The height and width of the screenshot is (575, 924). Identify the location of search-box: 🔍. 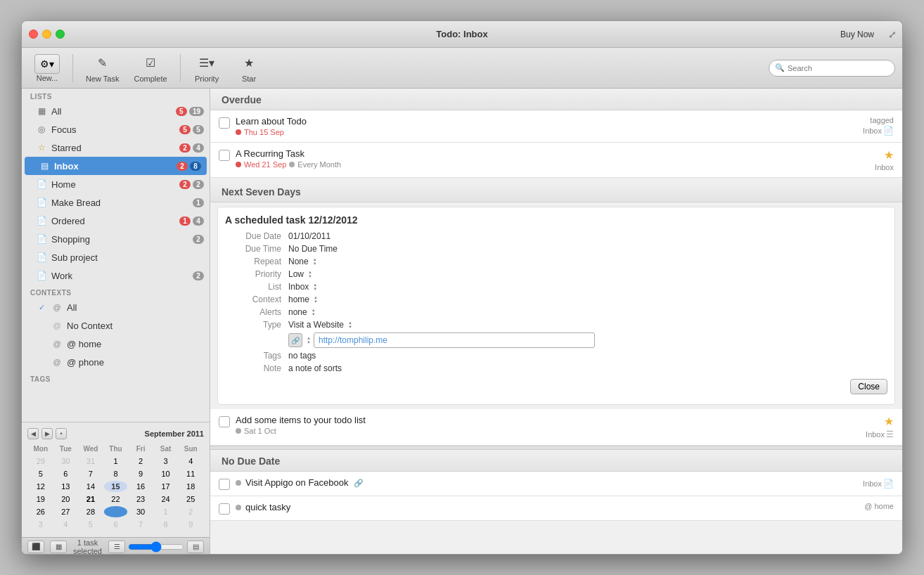
(832, 68).